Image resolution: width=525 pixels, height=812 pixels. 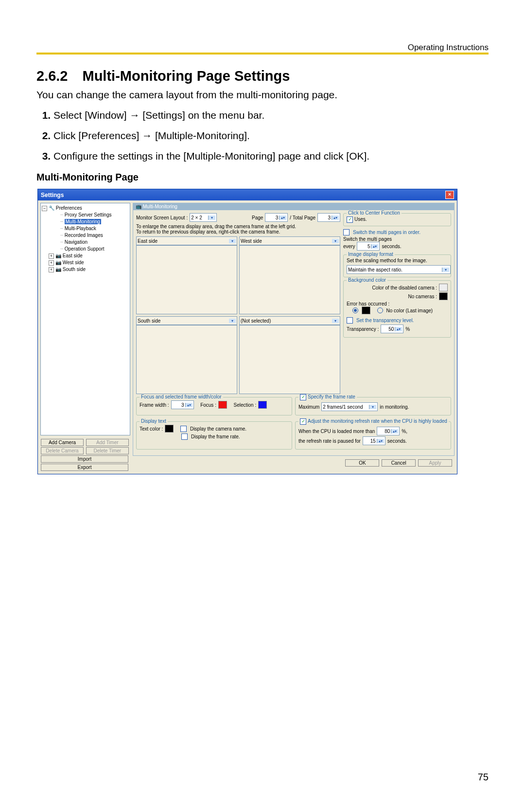 What do you see at coordinates (184, 429) in the screenshot?
I see `disp-name-checkbox: ✓` at bounding box center [184, 429].